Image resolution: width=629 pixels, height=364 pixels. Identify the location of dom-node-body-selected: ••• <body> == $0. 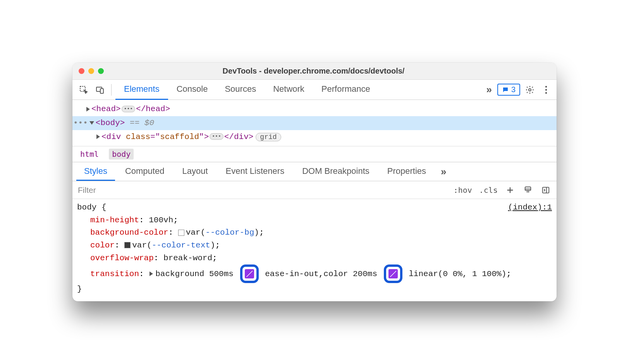
(314, 123).